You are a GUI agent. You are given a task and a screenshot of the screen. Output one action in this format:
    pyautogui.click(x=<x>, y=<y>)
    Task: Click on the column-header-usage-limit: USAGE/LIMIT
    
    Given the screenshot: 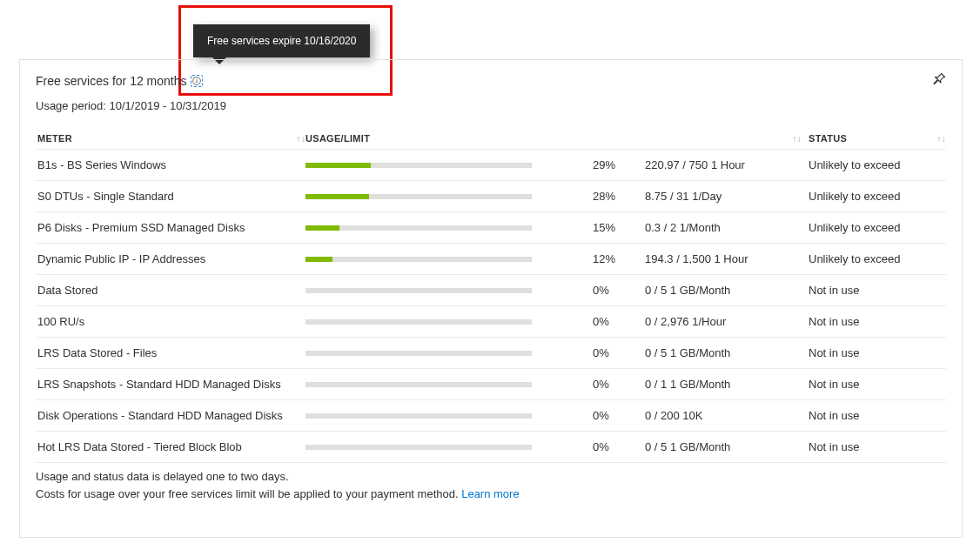 What is the action you would take?
    pyautogui.click(x=449, y=138)
    